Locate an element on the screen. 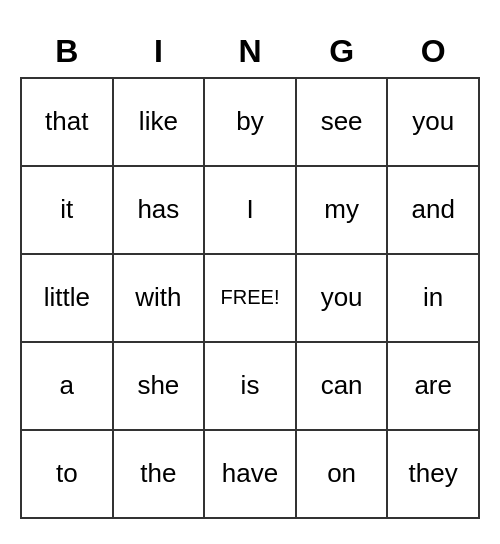 Image resolution: width=500 pixels, height=544 pixels. cell-r3-c0: a is located at coordinates (67, 386).